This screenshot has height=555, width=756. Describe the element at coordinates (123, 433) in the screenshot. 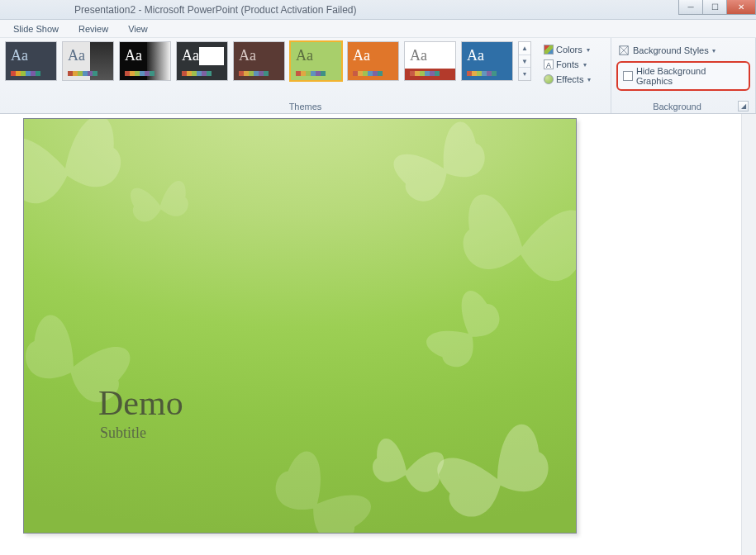

I see `slide-subtitle: Subtitle` at that location.